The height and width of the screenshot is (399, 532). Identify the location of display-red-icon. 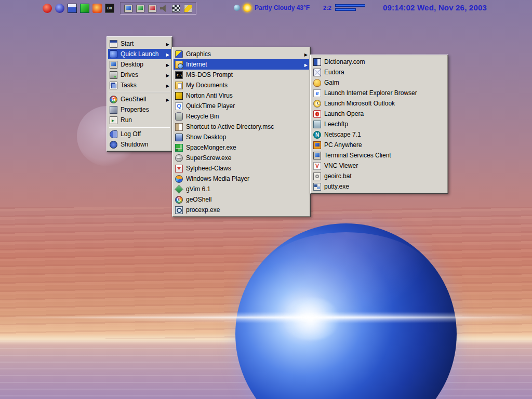
(152, 8).